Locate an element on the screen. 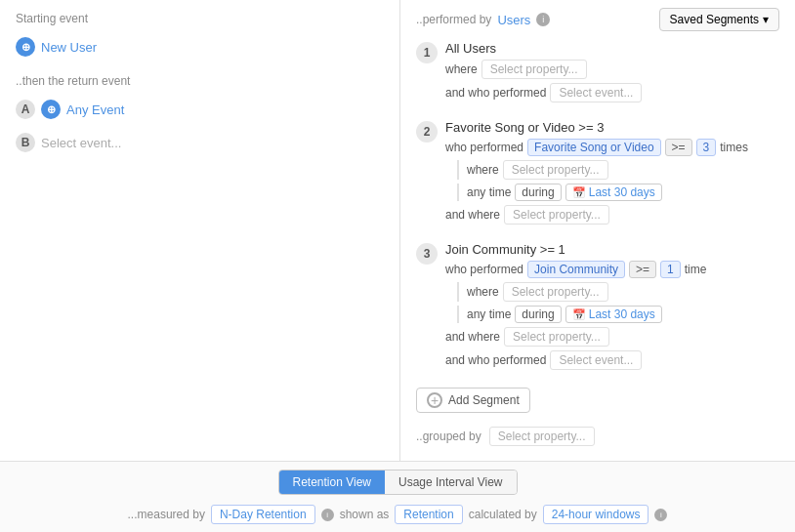 The image size is (795, 532). calculated-by-label: calculated by is located at coordinates (503, 514).